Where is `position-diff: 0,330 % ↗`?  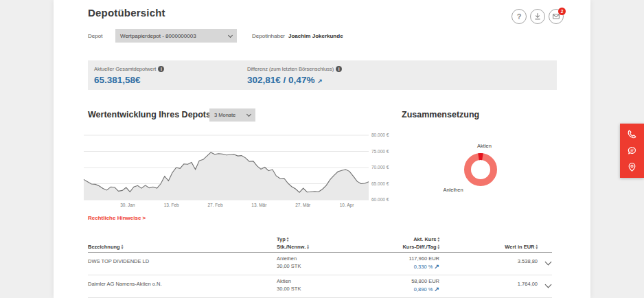
position-diff: 0,330 % ↗ is located at coordinates (427, 266).